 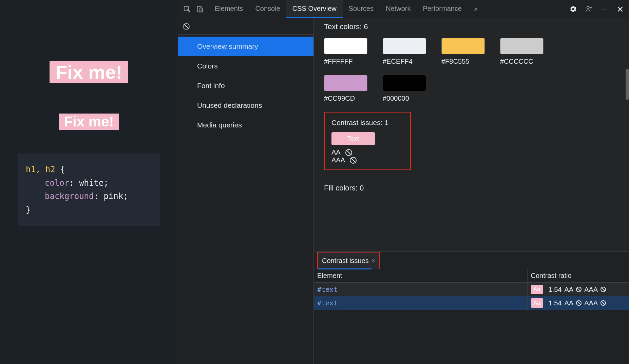 What do you see at coordinates (246, 86) in the screenshot?
I see `sidebar-item-font-info: Font info` at bounding box center [246, 86].